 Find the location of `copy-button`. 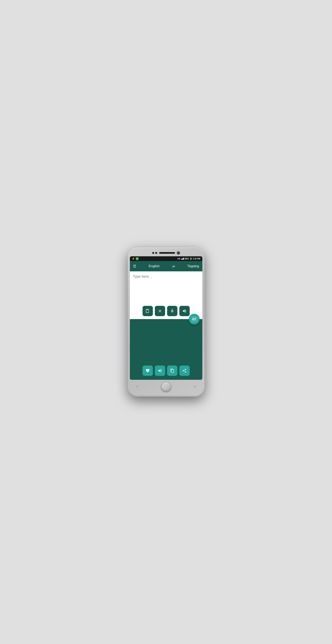

copy-button is located at coordinates (172, 370).